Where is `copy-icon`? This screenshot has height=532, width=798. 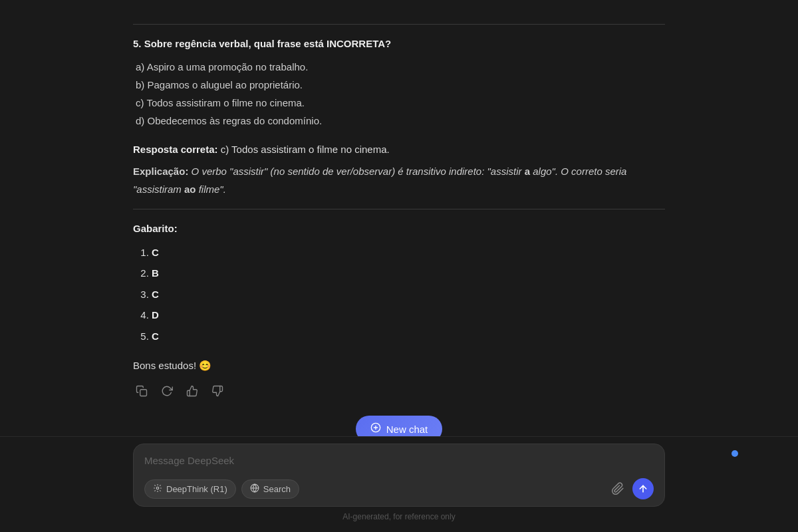
copy-icon is located at coordinates (142, 391).